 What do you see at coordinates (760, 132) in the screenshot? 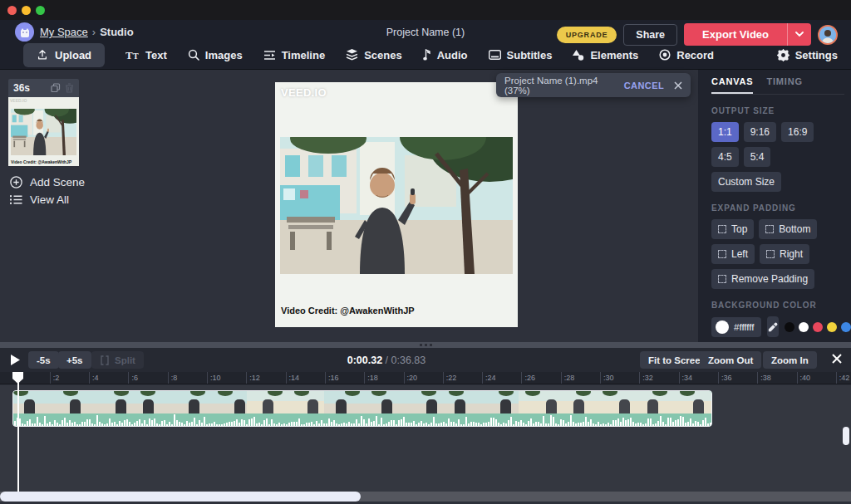
I see `ratio-button-9-16: 9:16` at bounding box center [760, 132].